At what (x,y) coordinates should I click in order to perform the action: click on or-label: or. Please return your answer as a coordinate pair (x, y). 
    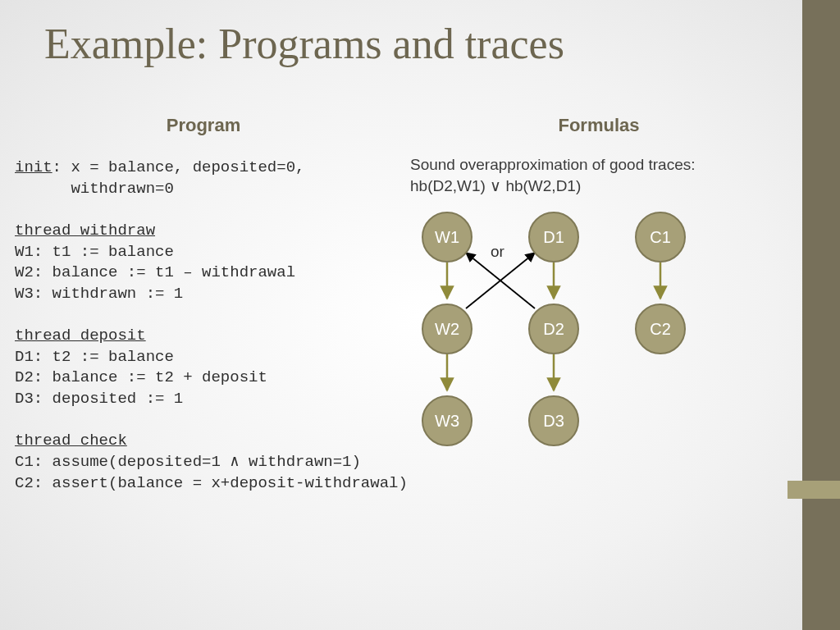
    Looking at the image, I should click on (497, 252).